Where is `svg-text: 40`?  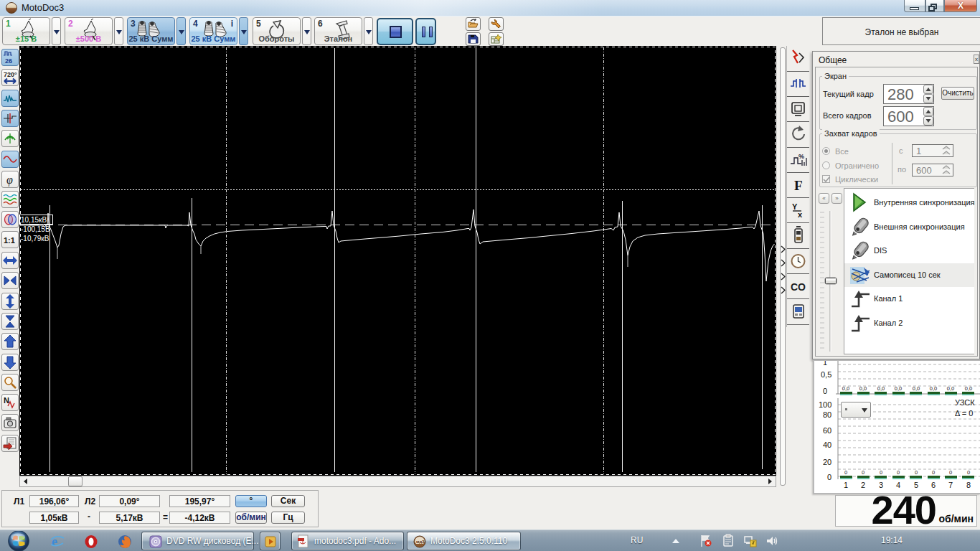 svg-text: 40 is located at coordinates (827, 445).